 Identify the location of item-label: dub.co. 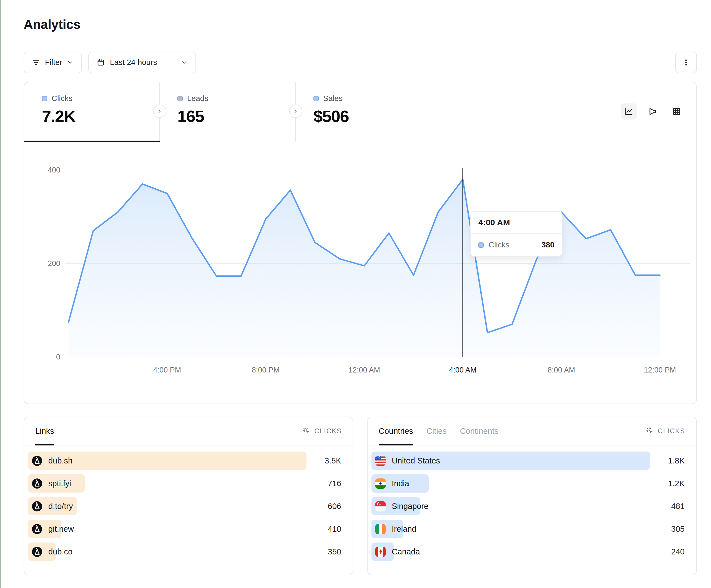
(60, 552).